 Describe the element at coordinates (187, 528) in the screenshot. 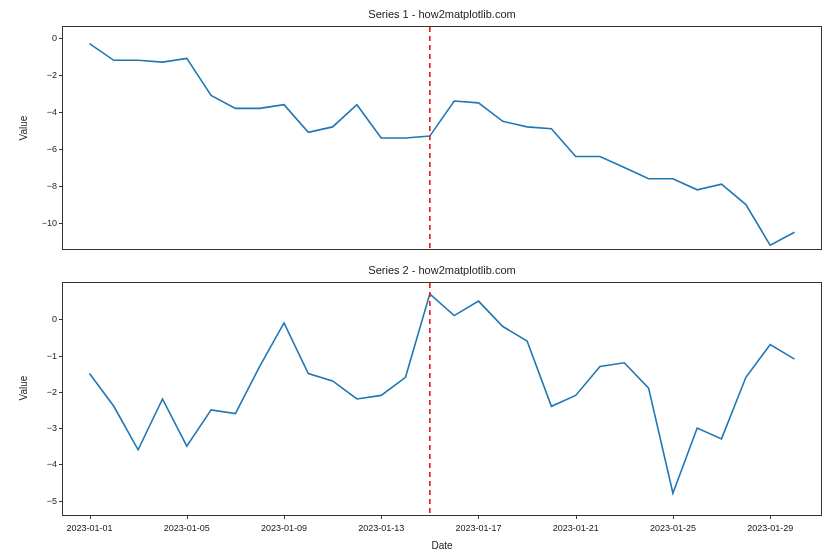

I see `x-tick-label: 2023-01-05` at that location.